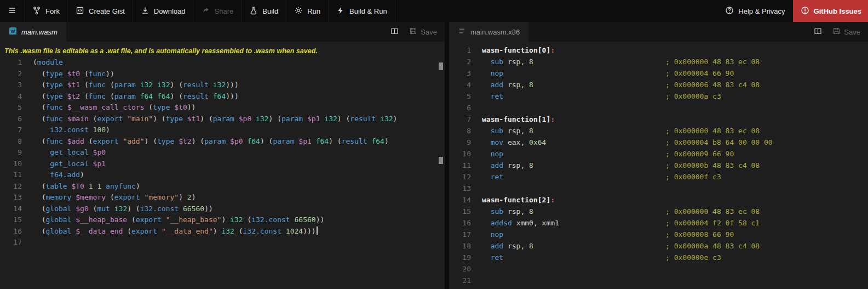 Image resolution: width=868 pixels, height=289 pixels. What do you see at coordinates (175, 231) in the screenshot?
I see `code-text: (global $__data_end (export "__data_end"…` at bounding box center [175, 231].